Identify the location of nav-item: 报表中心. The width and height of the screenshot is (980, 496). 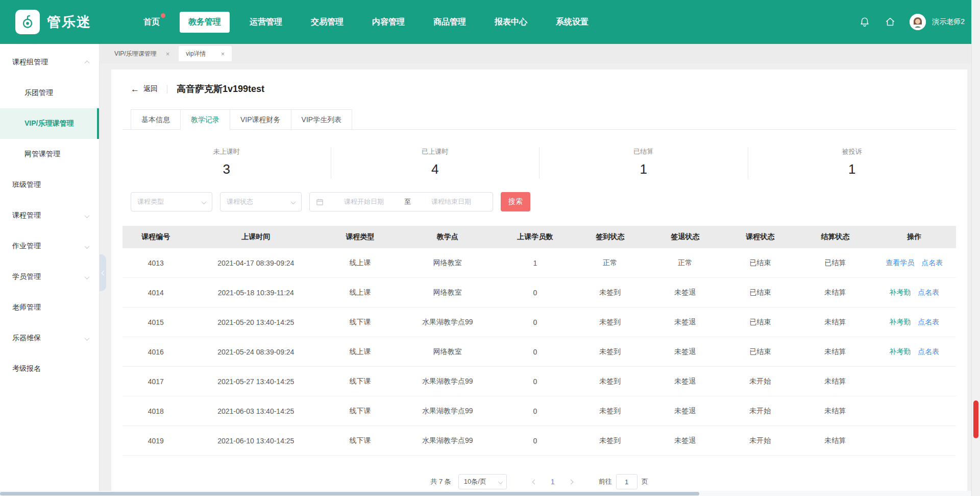
(511, 22).